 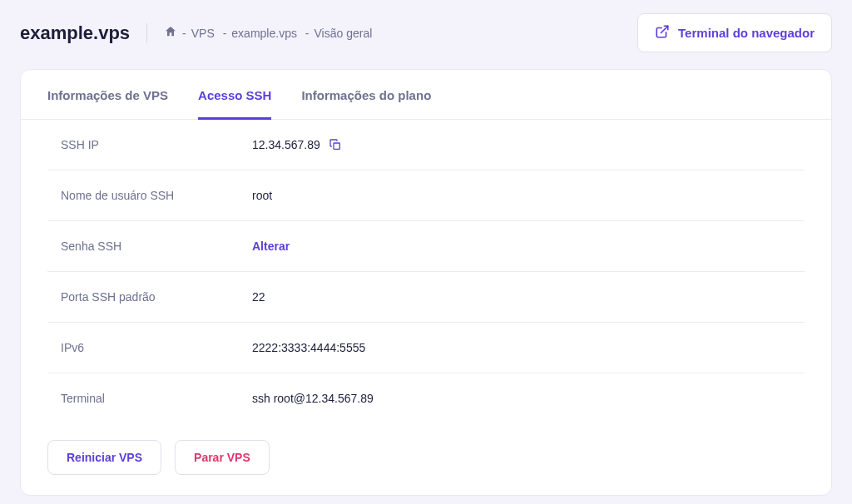 What do you see at coordinates (268, 33) in the screenshot?
I see `breadcrumb: - VPS - example.vps - Visão geral` at bounding box center [268, 33].